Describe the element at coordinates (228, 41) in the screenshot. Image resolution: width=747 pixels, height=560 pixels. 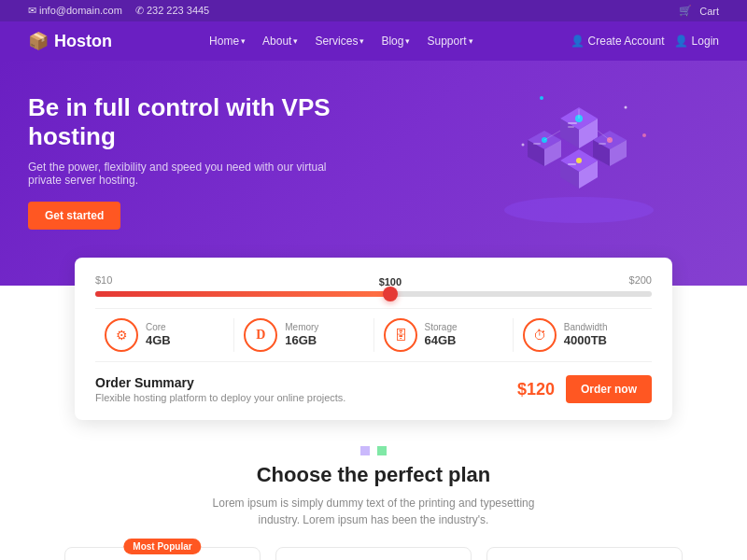
I see `nav-home: Home` at that location.